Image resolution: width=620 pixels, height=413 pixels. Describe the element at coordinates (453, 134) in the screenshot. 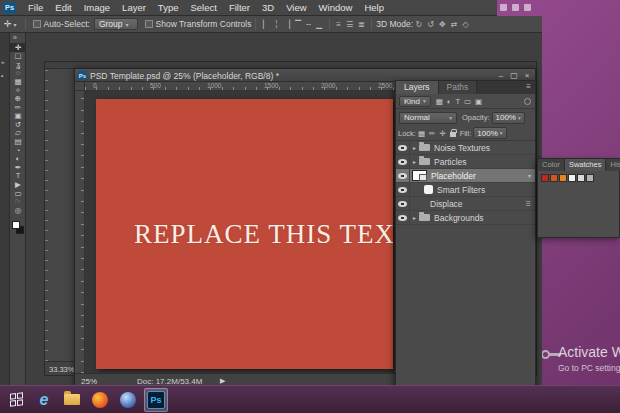

I see `lock-all-icon` at that location.